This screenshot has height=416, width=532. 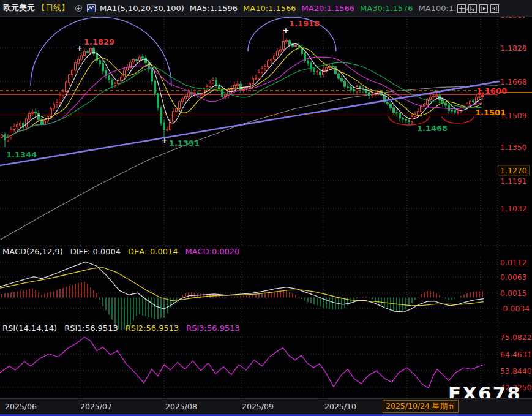 What do you see at coordinates (213, 251) in the screenshot?
I see `macd-macd-value: MACD:0.0020` at bounding box center [213, 251].